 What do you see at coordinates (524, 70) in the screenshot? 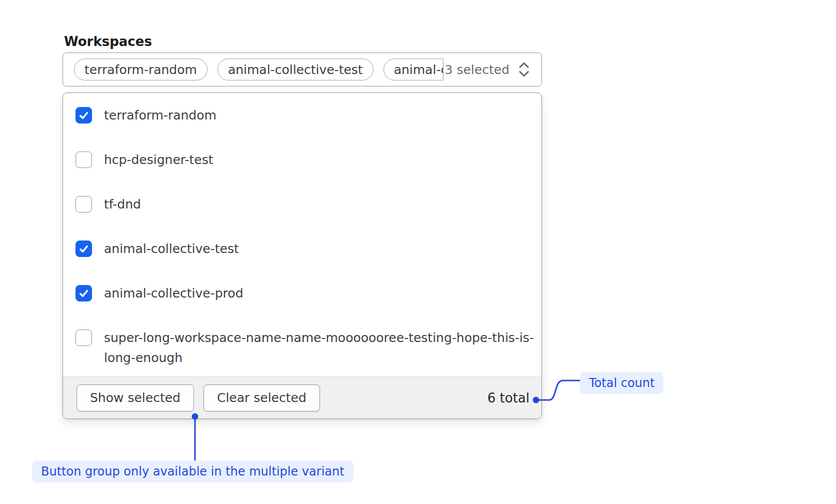
I see `caret-up-down-icon` at bounding box center [524, 70].